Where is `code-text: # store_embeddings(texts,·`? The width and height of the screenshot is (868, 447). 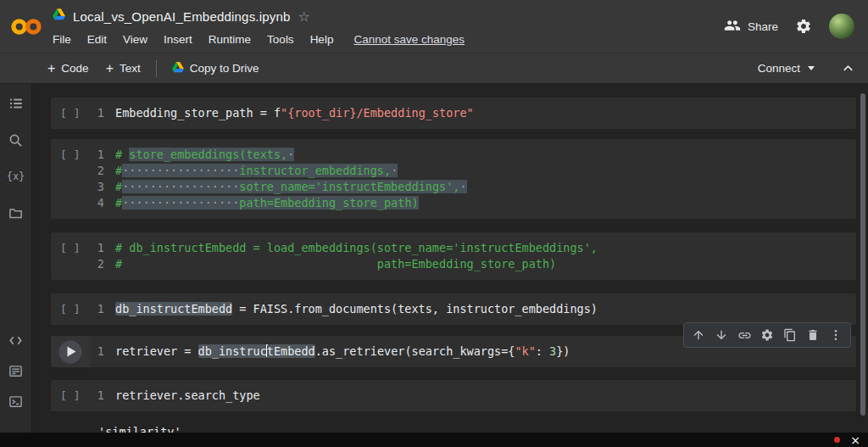 code-text: # store_embeddings(texts,· is located at coordinates (205, 154).